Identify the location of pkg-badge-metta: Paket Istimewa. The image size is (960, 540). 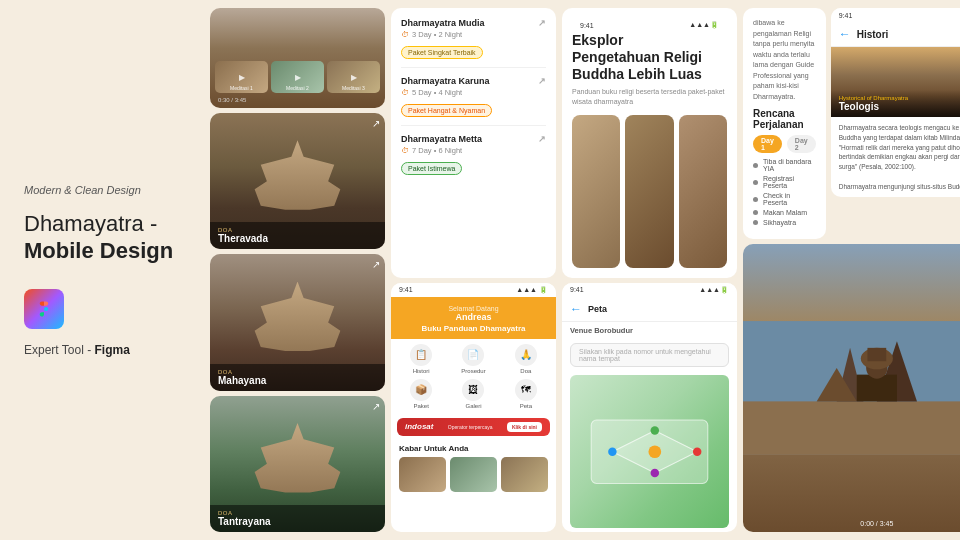
(432, 168).